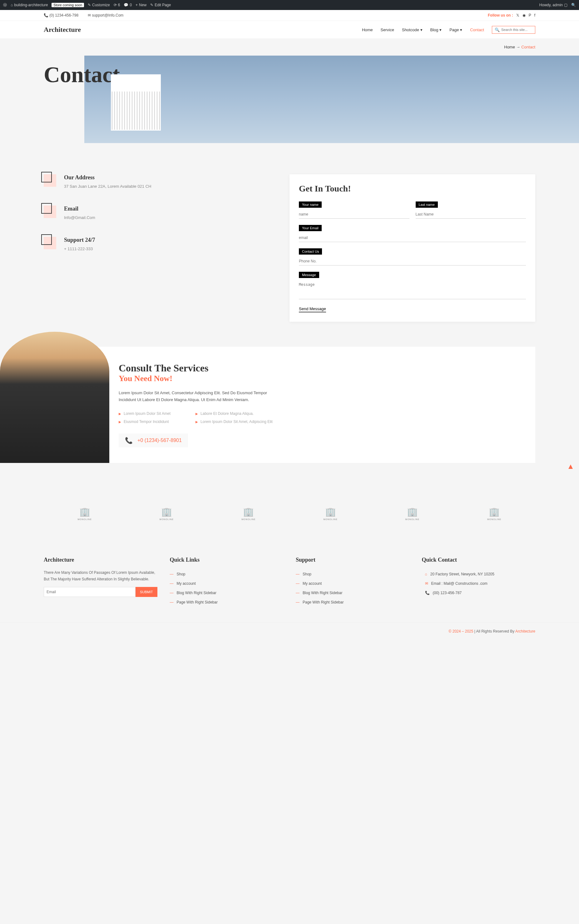  I want to click on footer-email: ✉Email : Mail@ Constructions .com, so click(479, 584).